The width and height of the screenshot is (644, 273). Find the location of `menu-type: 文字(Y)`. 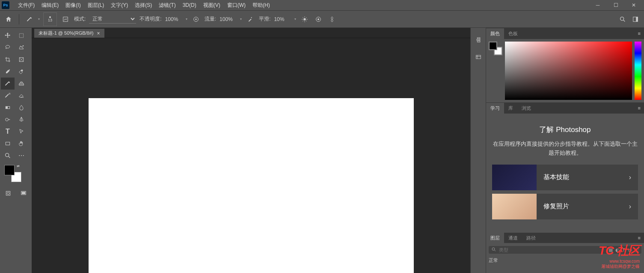

menu-type: 文字(Y) is located at coordinates (119, 5).